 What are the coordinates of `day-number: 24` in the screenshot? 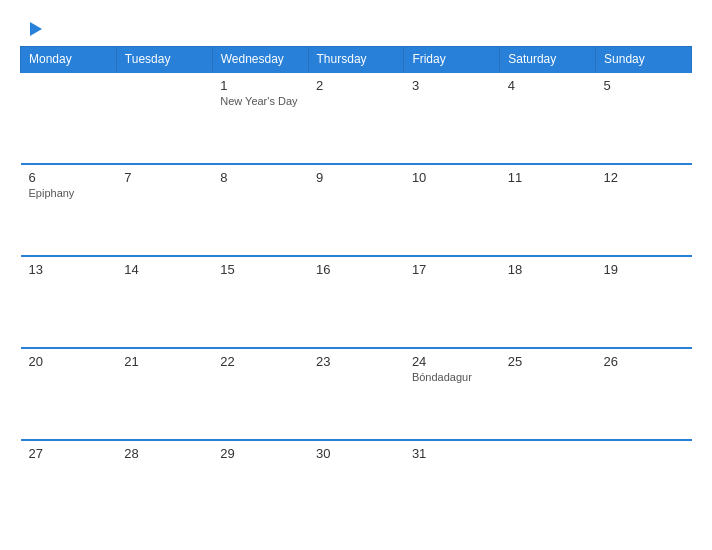 It's located at (452, 362).